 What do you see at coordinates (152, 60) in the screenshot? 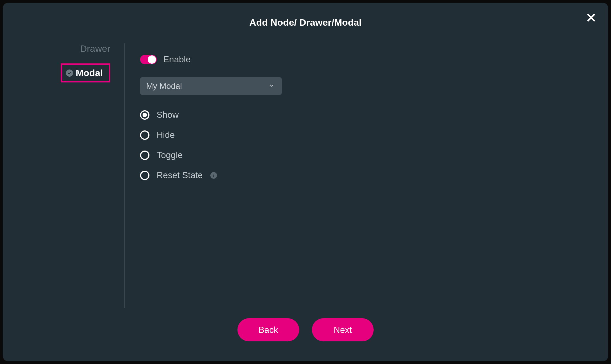
I see `toggle-knob` at bounding box center [152, 60].